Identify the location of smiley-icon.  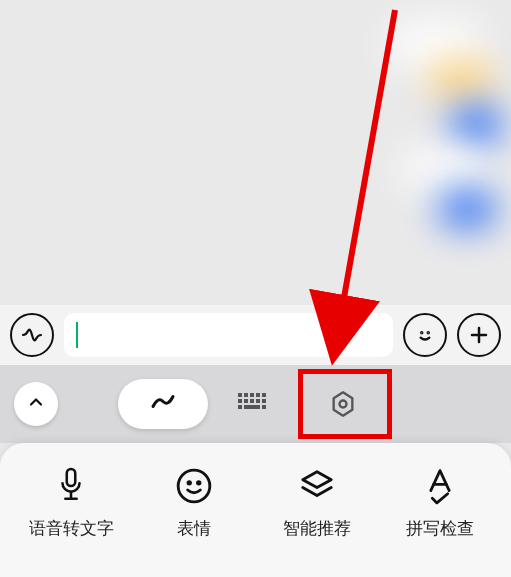
(425, 335).